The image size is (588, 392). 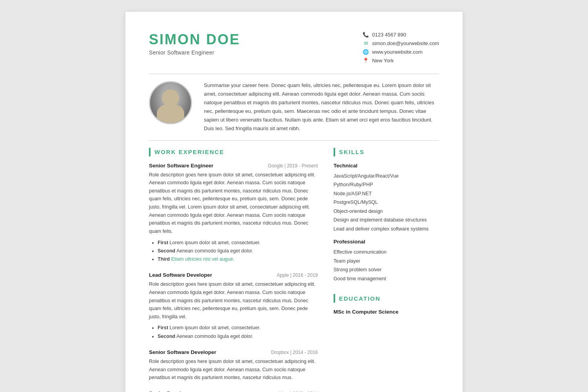 I want to click on skill-item: Object-oriented design, so click(x=387, y=212).